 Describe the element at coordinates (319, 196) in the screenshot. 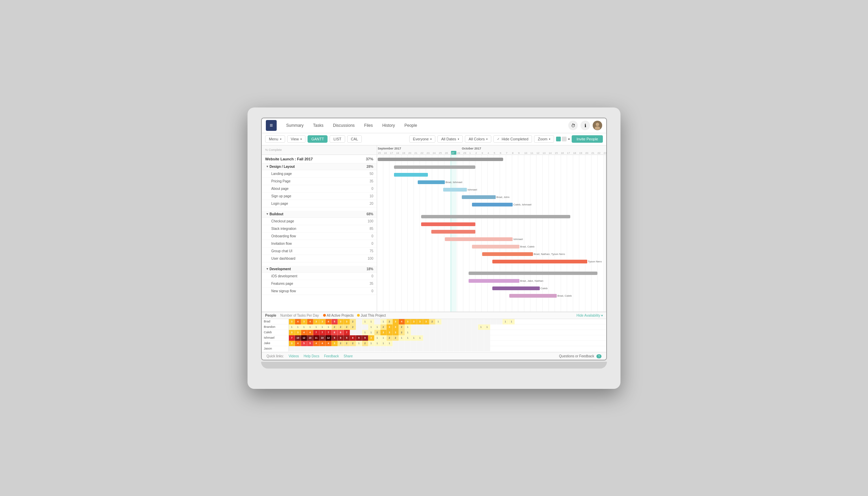

I see `task-signup-page: Sign up page 10` at that location.